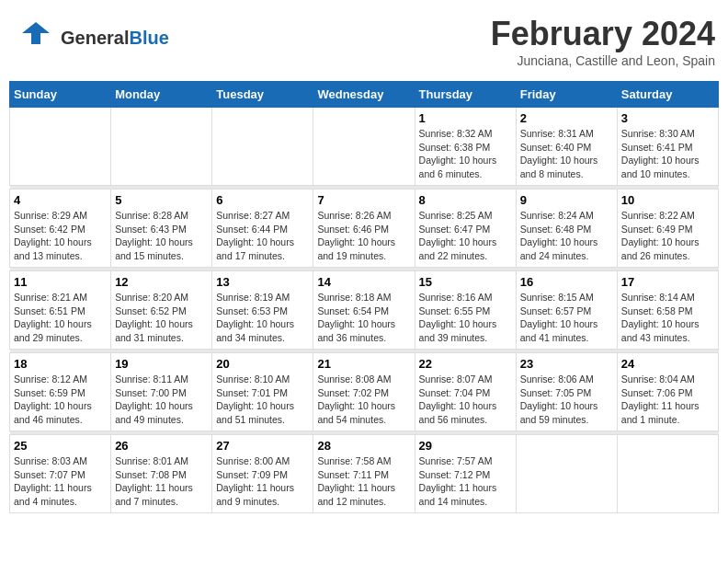 This screenshot has height=563, width=728. I want to click on day-info: Sunrise: 8:12 AM Sunset: 6:59 PM Dayligh…, so click(61, 399).